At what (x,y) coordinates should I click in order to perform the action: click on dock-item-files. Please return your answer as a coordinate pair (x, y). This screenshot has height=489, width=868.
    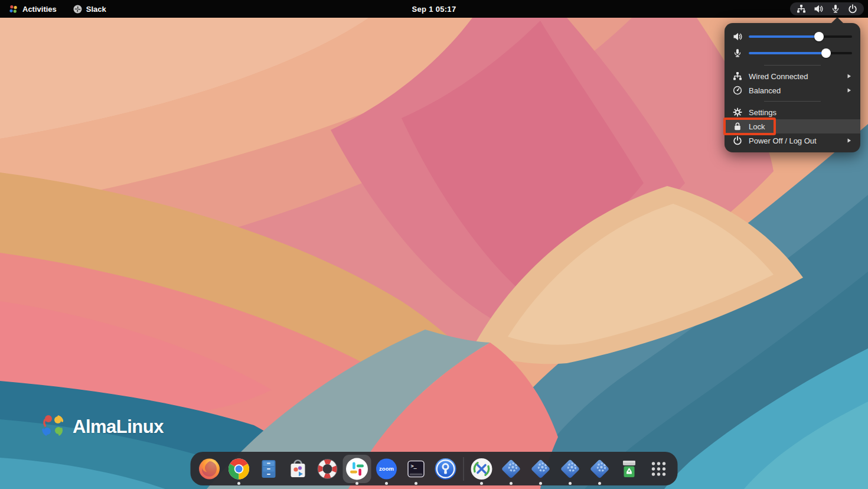
    Looking at the image, I should click on (269, 469).